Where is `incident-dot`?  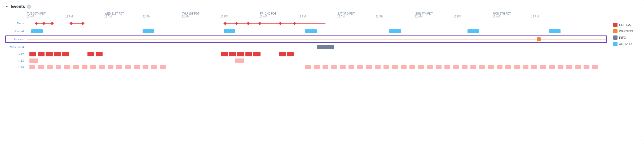 incident-dot is located at coordinates (539, 39).